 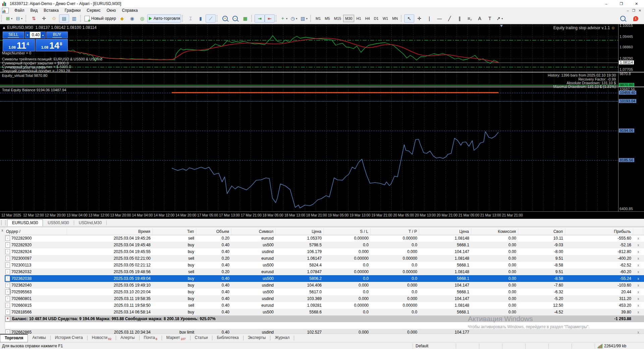 I want to click on search-icon, so click(x=623, y=18).